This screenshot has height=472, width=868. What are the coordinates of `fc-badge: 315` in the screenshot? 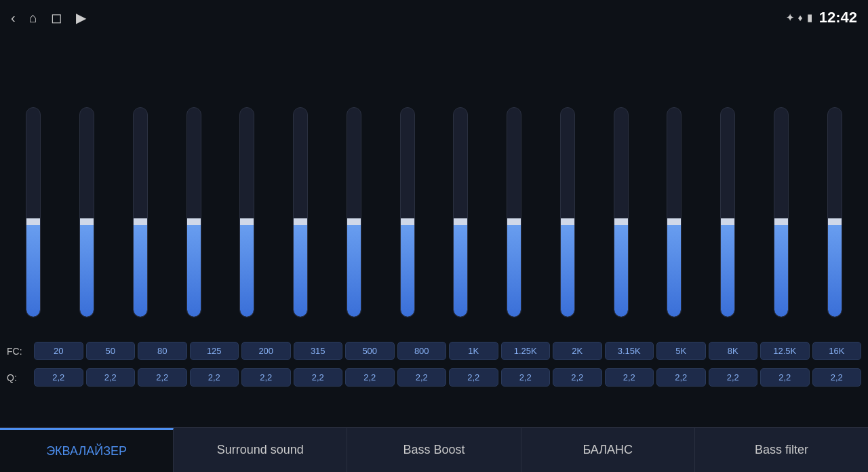 It's located at (319, 351).